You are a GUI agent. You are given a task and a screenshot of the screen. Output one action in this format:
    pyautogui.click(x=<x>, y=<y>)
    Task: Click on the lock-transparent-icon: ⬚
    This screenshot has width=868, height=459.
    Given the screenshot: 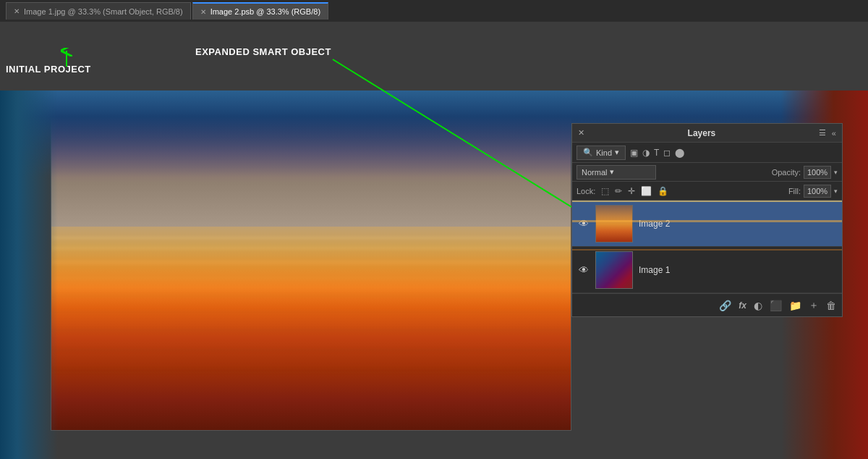 What is the action you would take?
    pyautogui.click(x=605, y=191)
    